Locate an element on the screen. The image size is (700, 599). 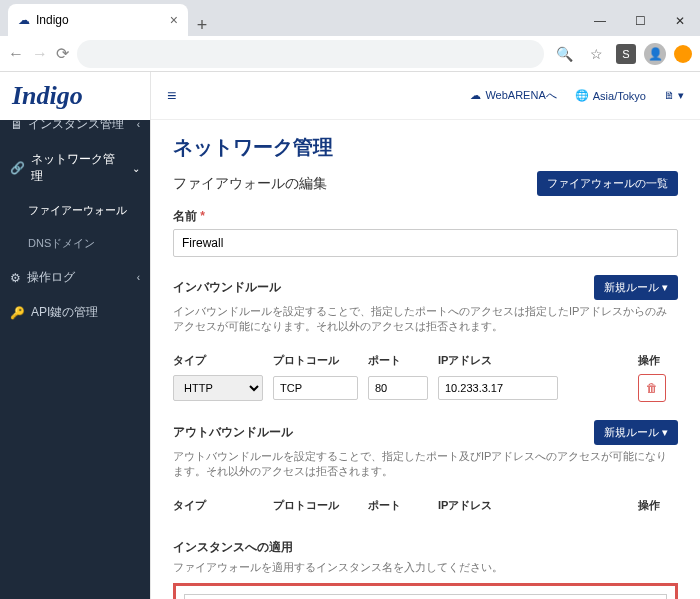
new-tab-button: + is located at coordinates (202, 26).